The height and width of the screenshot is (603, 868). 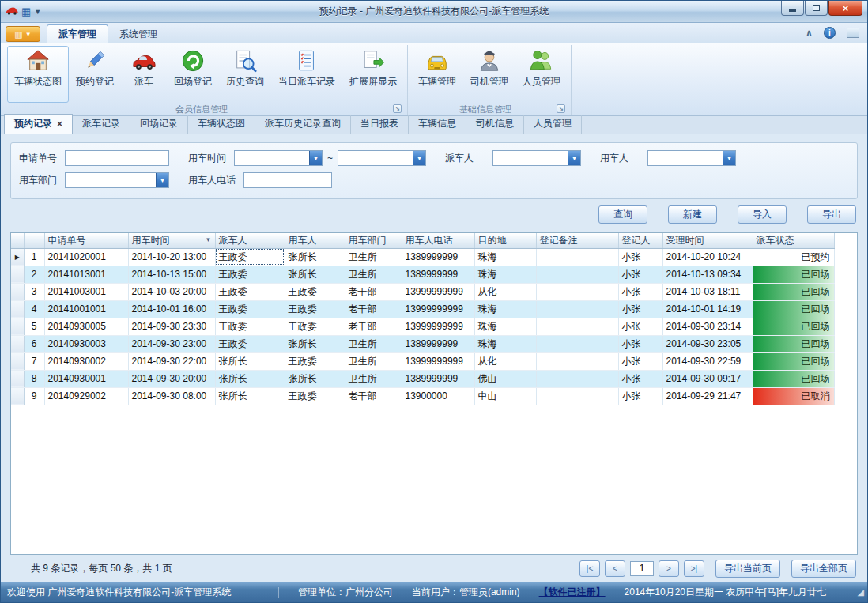 I want to click on license-status-link: 【软件已注册】, so click(x=572, y=593).